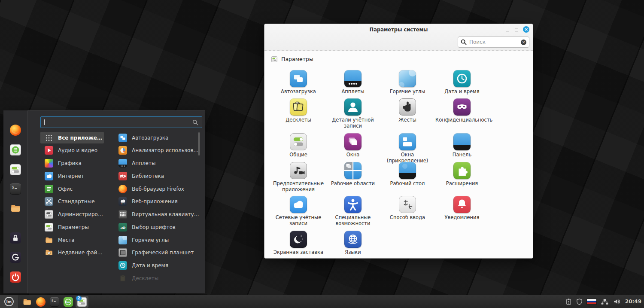  Describe the element at coordinates (72, 150) in the screenshot. I see `menu-category-audio-video: Аудио и видео` at that location.